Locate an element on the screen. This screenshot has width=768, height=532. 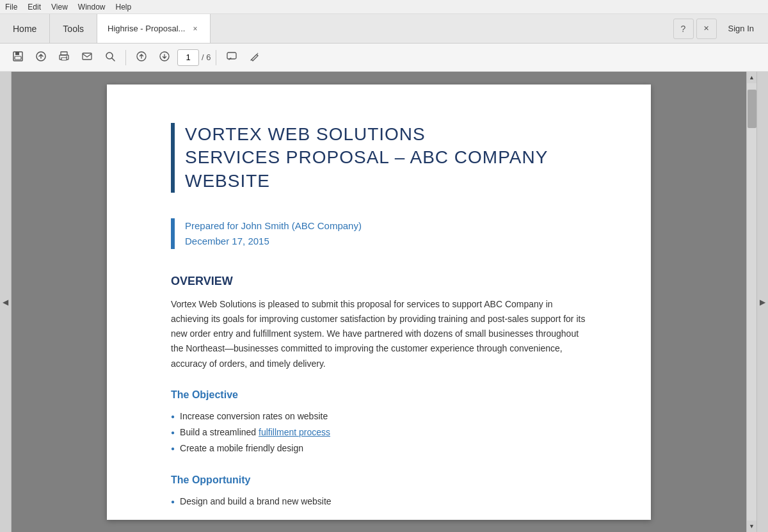
opportunity-bullet-list: Design and build a brand new website is located at coordinates (379, 502).